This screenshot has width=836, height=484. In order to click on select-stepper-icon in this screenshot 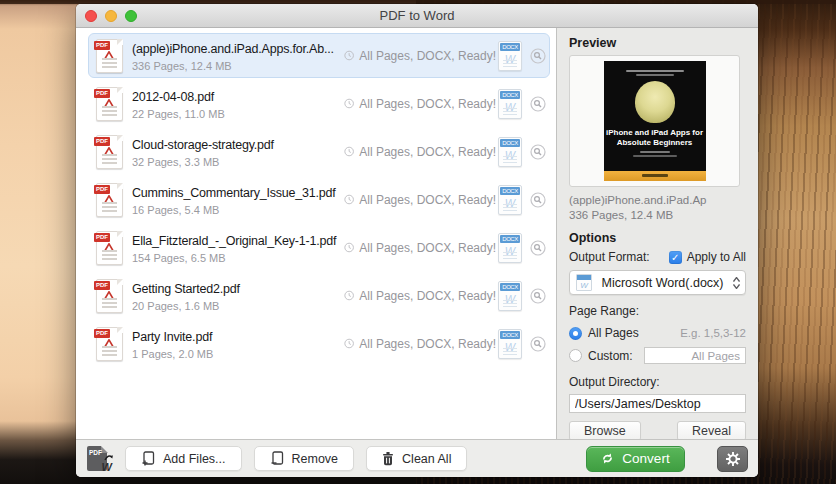, I will do `click(736, 283)`.